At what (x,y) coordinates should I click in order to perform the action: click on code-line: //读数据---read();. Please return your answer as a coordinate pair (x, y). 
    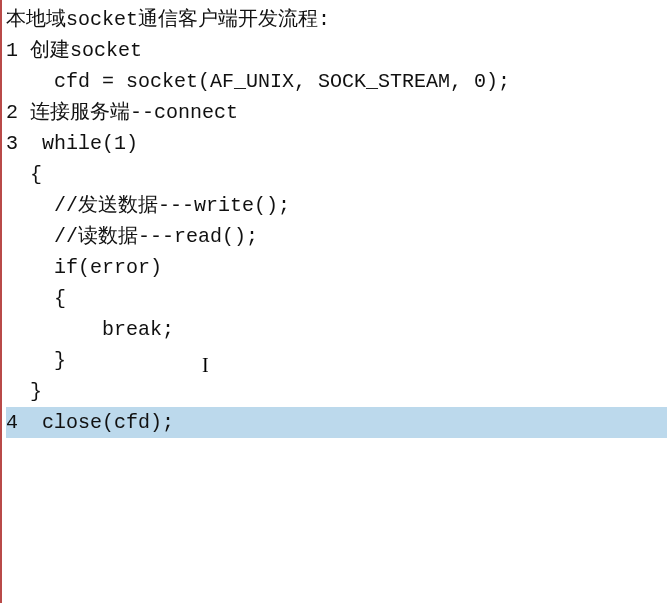
    Looking at the image, I should click on (336, 236).